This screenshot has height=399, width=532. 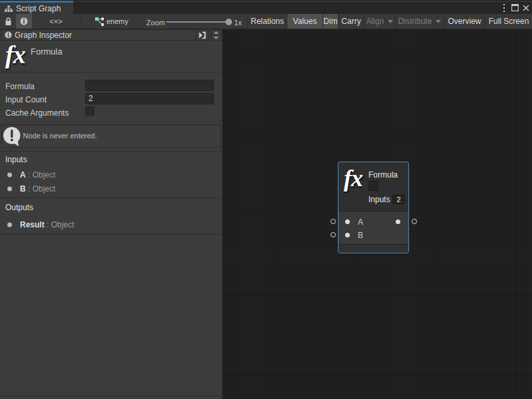 What do you see at coordinates (305, 21) in the screenshot?
I see `toolbar-button-values: Values` at bounding box center [305, 21].